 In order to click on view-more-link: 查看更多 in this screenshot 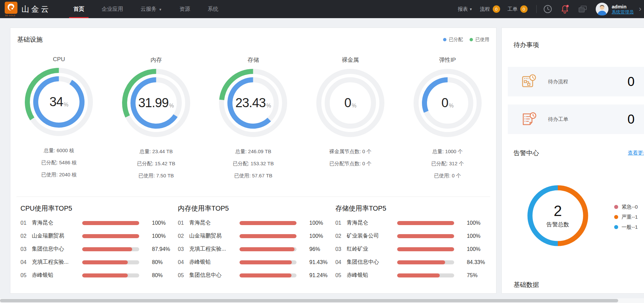, I will do `click(636, 153)`.